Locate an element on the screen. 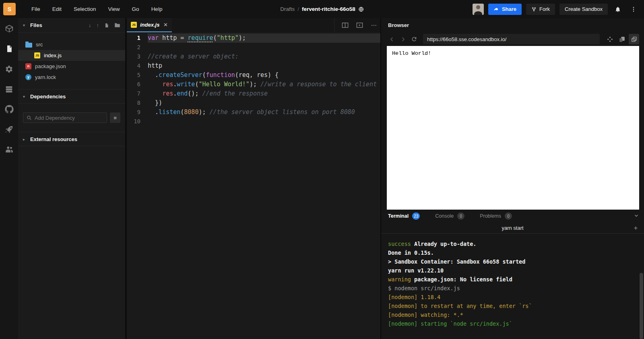  activity-bar is located at coordinates (9, 179).